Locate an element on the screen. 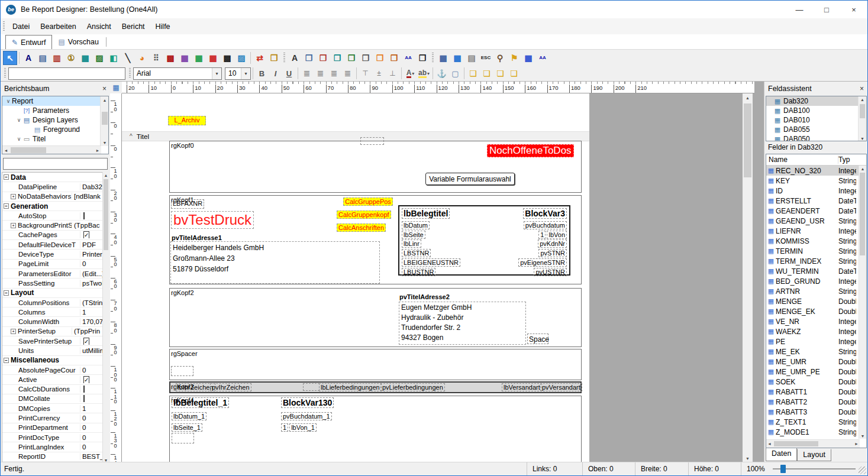 This screenshot has height=476, width=868. move-backward-button: ❏ is located at coordinates (514, 73).